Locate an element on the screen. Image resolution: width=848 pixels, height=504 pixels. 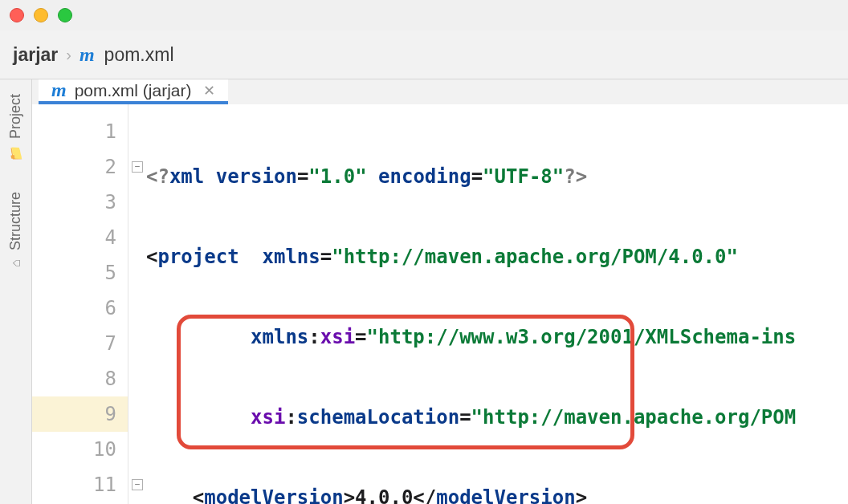
line-number: 2 is located at coordinates (80, 167).